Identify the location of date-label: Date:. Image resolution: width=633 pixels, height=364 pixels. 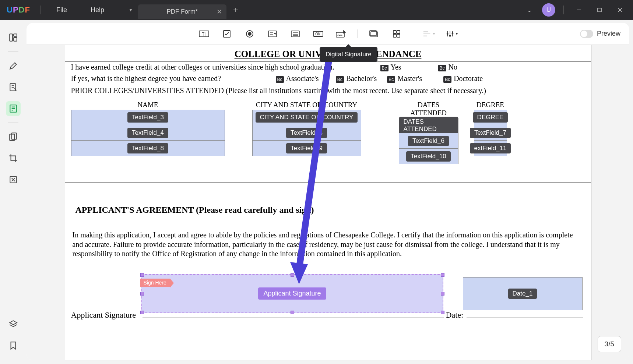
(455, 315).